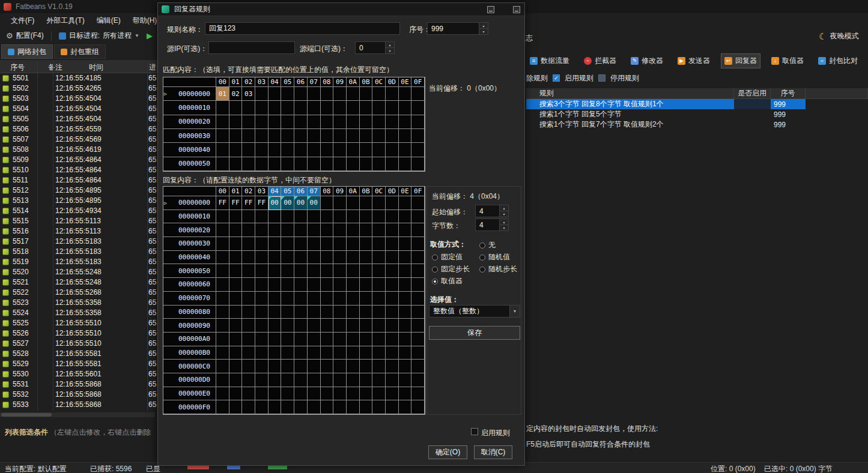 Image resolution: width=868 pixels, height=473 pixels. Describe the element at coordinates (475, 432) in the screenshot. I see `dialog-enable-rule-checkbox` at that location.